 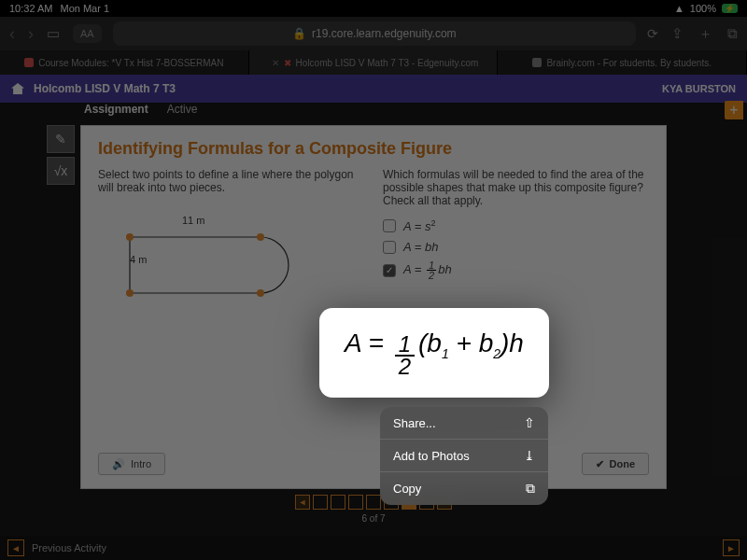 I want to click on figure-svg, so click(x=214, y=265).